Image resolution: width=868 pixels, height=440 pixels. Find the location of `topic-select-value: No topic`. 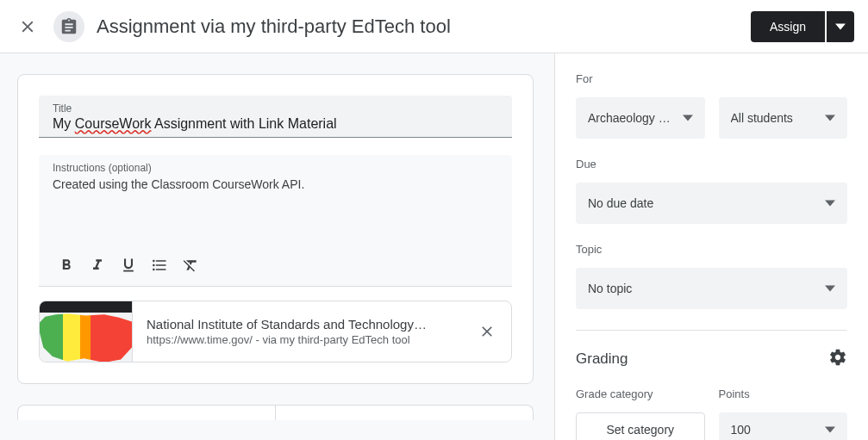

topic-select-value: No topic is located at coordinates (610, 288).